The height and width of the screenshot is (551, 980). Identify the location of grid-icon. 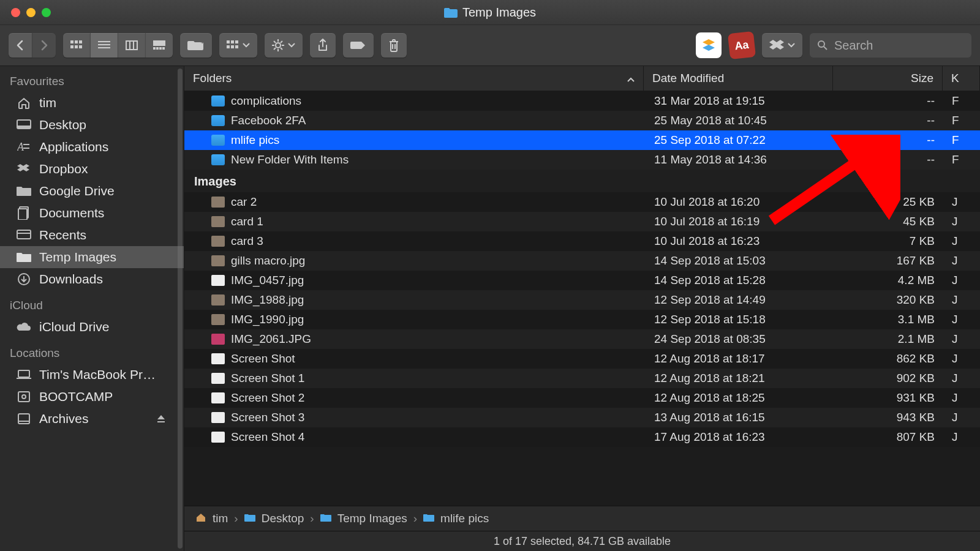
(233, 45).